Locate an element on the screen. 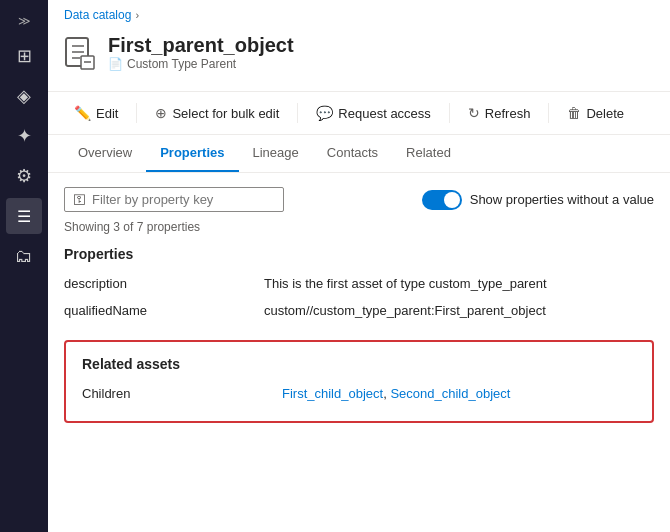 This screenshot has height=532, width=670. toolbar: ✏️ Edit ⊕ Select for bulk edit 💬 Request… is located at coordinates (359, 114).